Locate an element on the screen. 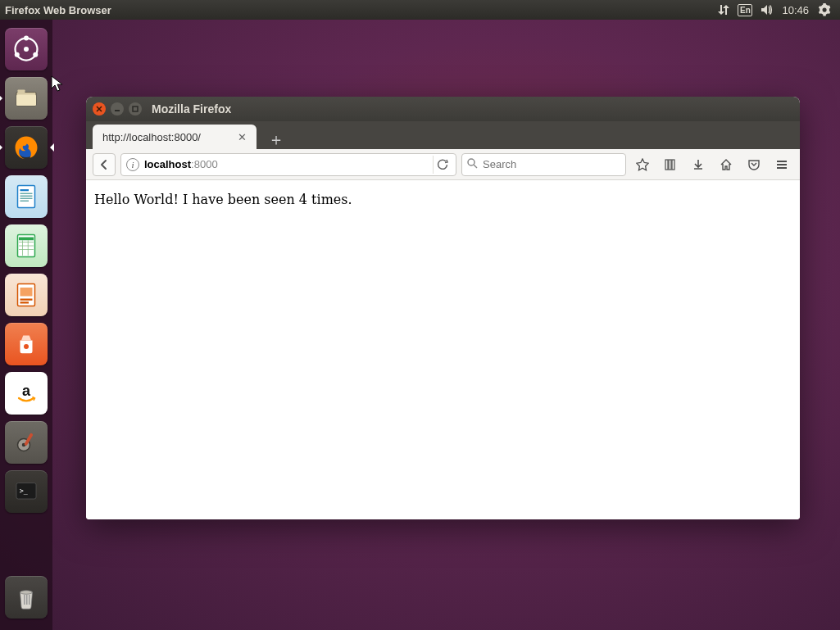 The width and height of the screenshot is (840, 630). search-bar is located at coordinates (544, 165).